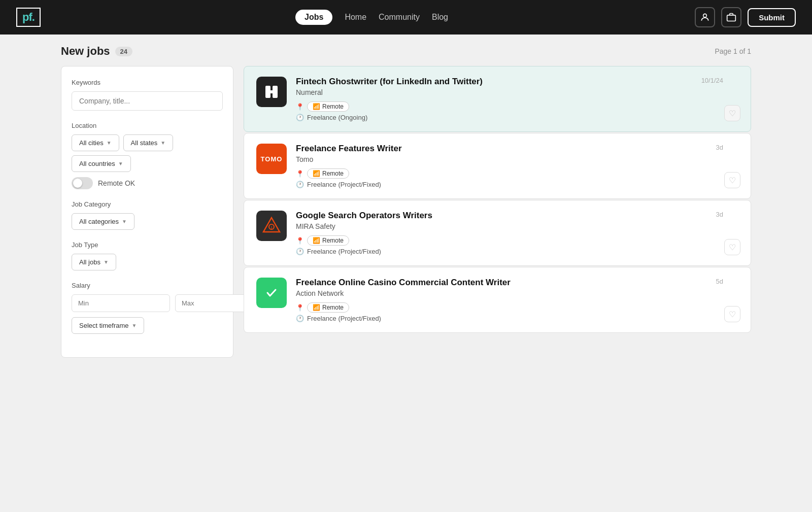  I want to click on keywords-label: Keywords, so click(147, 82).